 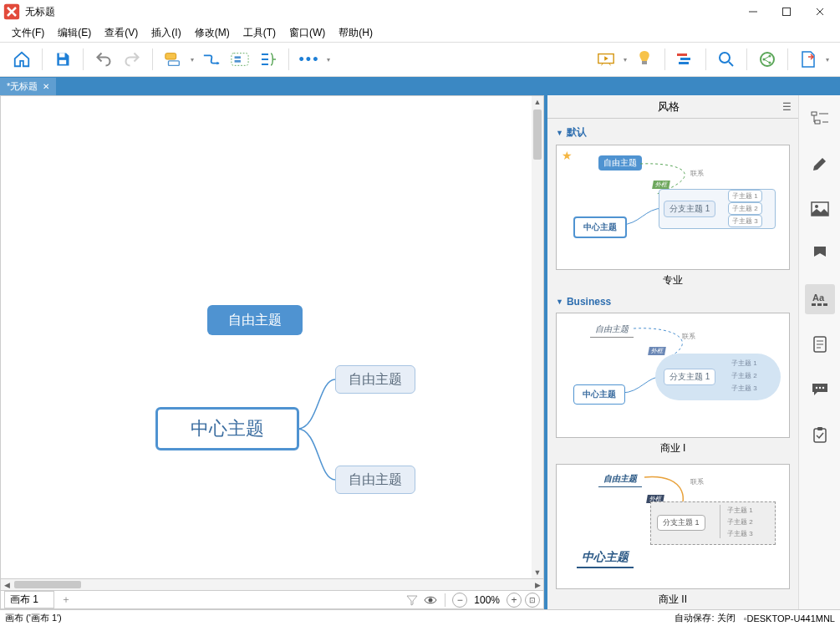 What do you see at coordinates (827, 60) in the screenshot?
I see `export-dropdown: ▾` at bounding box center [827, 60].